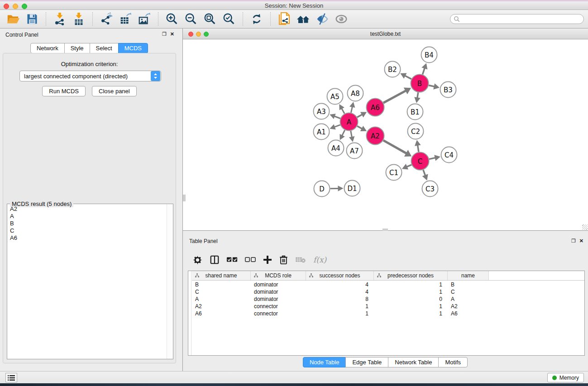 Image resolution: width=588 pixels, height=386 pixels. I want to click on float-panel-icon: ❐, so click(164, 34).